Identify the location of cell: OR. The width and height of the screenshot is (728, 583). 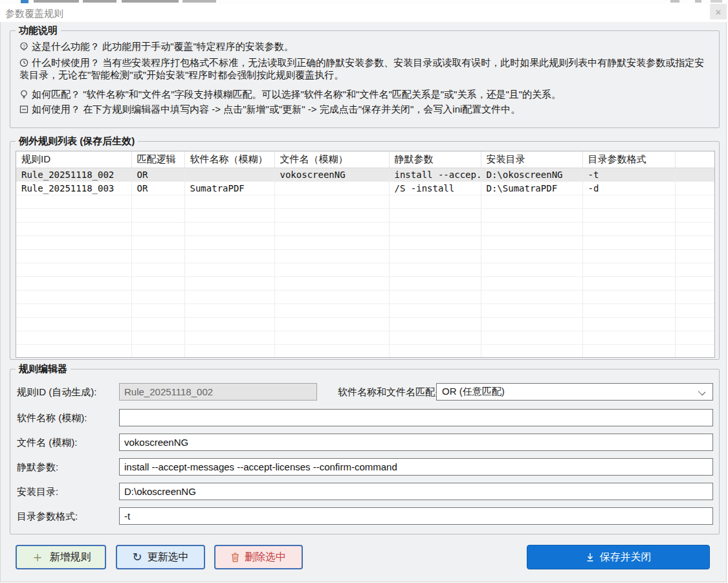
(158, 189).